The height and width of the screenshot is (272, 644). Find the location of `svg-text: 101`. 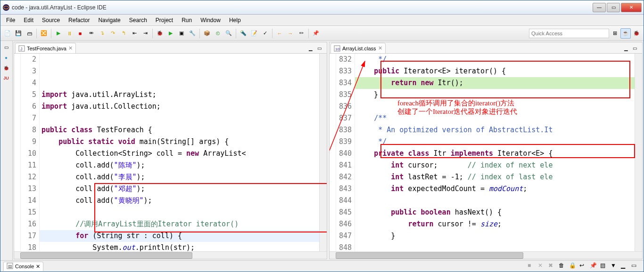

svg-text: 101 is located at coordinates (338, 49).